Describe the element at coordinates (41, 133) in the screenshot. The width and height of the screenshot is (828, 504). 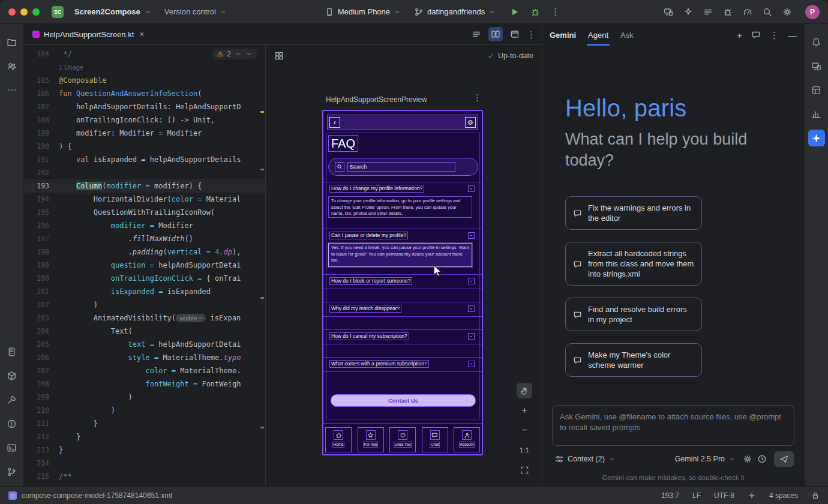
I see `line-number: 189` at that location.